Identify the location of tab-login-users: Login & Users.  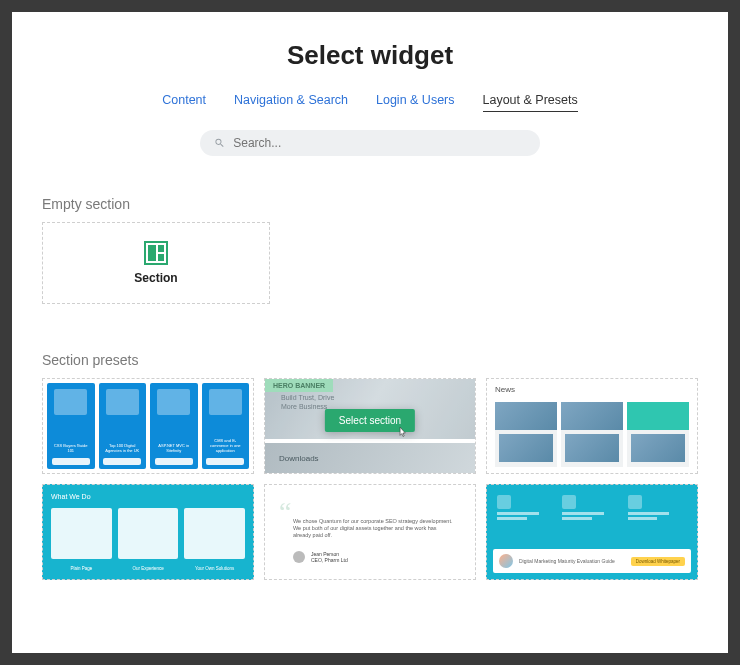
(416, 102).